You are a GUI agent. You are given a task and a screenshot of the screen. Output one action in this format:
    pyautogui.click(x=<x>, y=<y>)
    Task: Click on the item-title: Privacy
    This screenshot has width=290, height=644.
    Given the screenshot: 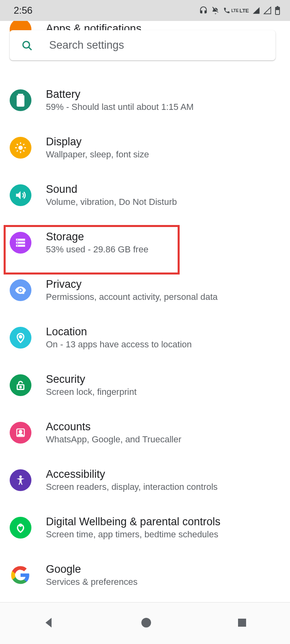 What is the action you would take?
    pyautogui.click(x=163, y=284)
    